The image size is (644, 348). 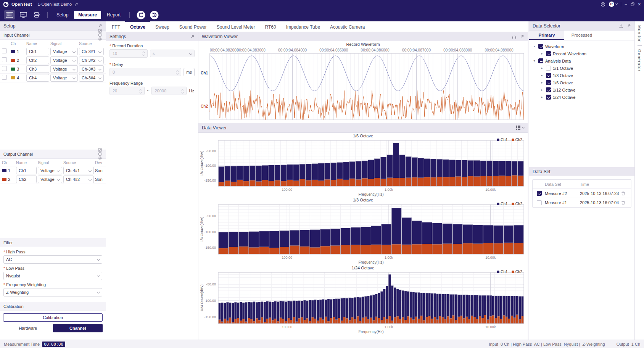 I want to click on tree-item: ▾Analysis Data, so click(x=582, y=61).